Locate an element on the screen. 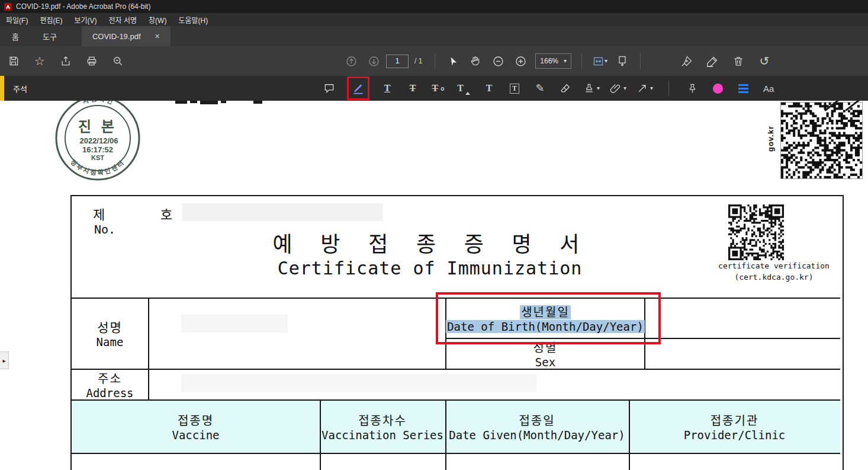  text-box-tool: T is located at coordinates (515, 88).